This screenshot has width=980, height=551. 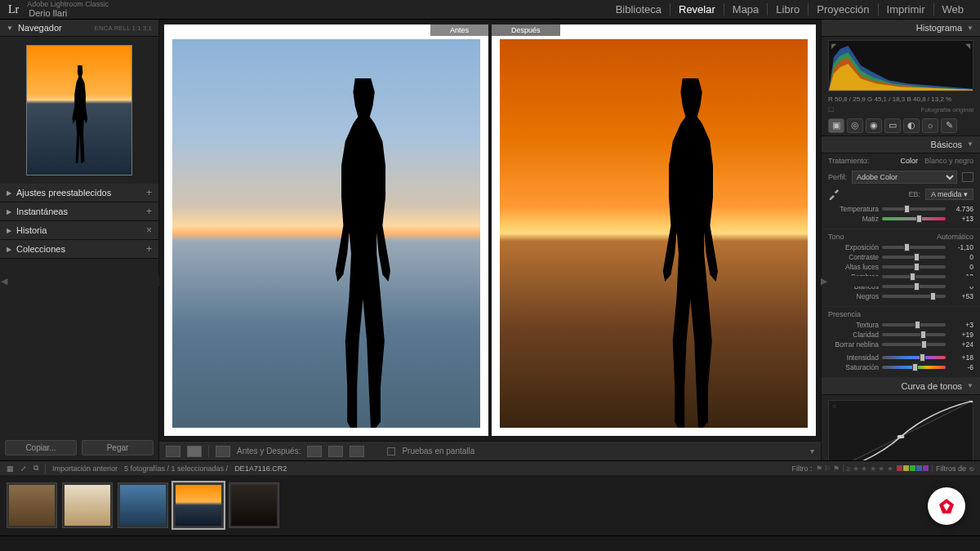 What do you see at coordinates (836, 126) in the screenshot?
I see `crop-tool-icon: ▣` at bounding box center [836, 126].